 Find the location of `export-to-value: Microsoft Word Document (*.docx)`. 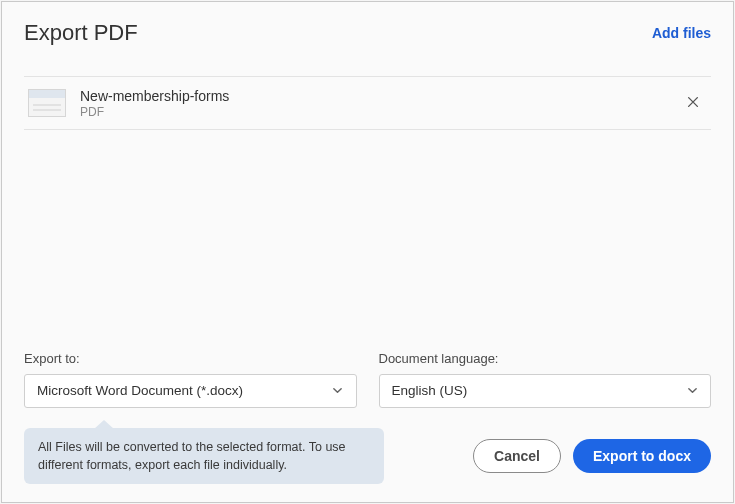

export-to-value: Microsoft Word Document (*.docx) is located at coordinates (140, 390).